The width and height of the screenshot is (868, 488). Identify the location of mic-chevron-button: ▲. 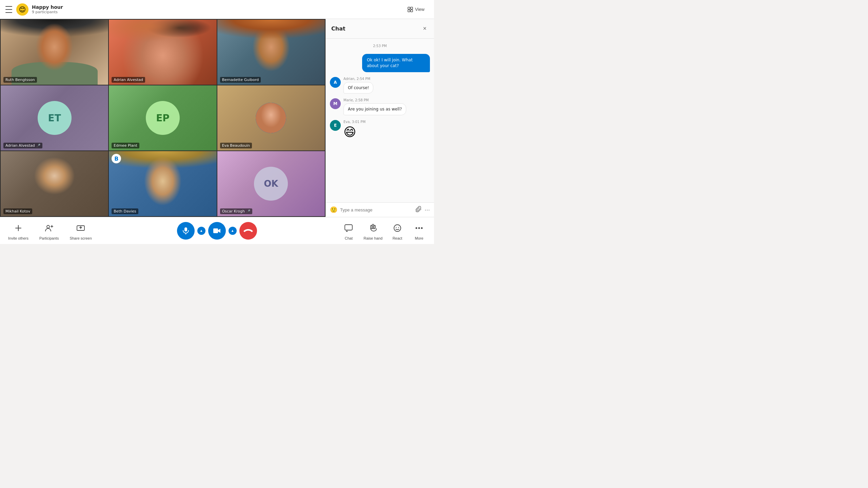
(201, 231).